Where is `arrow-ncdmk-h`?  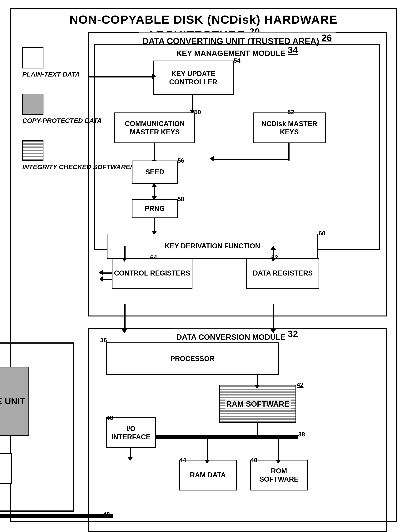 arrow-ncdmk-h is located at coordinates (251, 159).